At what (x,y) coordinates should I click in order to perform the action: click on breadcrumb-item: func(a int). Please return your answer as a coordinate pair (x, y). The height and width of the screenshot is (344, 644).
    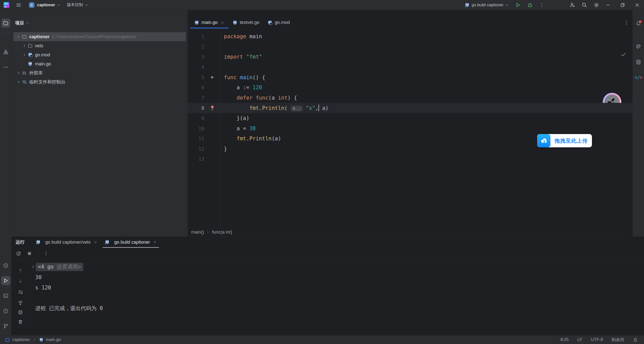
    Looking at the image, I should click on (222, 232).